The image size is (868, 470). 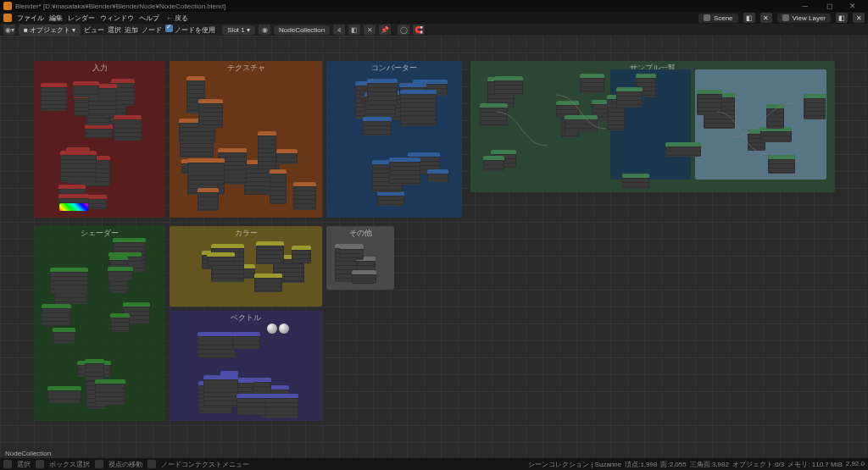 I want to click on frame-color: カラー, so click(x=246, y=266).